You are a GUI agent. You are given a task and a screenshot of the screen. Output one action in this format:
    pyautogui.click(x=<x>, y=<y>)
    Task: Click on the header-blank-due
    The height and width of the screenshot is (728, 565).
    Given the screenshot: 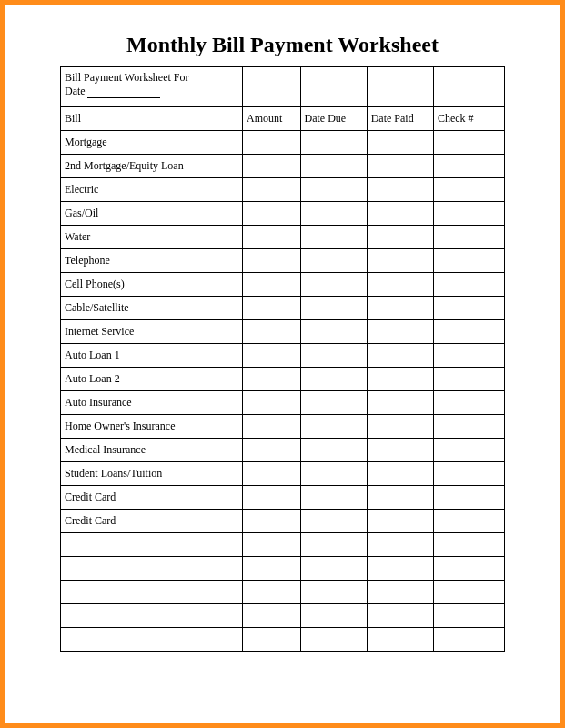 What is the action you would take?
    pyautogui.click(x=333, y=87)
    